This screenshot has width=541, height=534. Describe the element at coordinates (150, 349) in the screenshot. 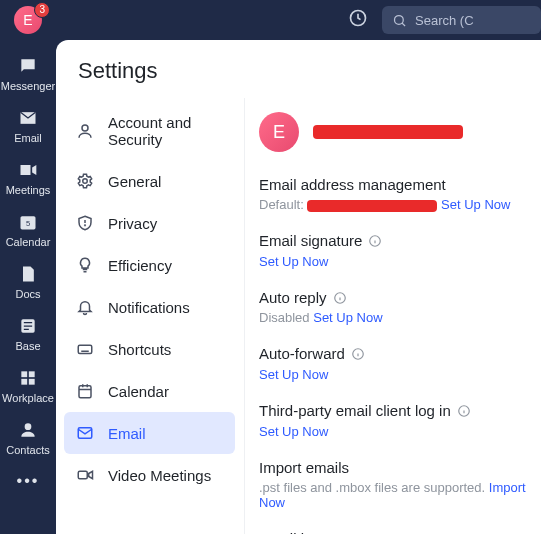

I see `nav-item-shortcuts: Shortcuts` at that location.